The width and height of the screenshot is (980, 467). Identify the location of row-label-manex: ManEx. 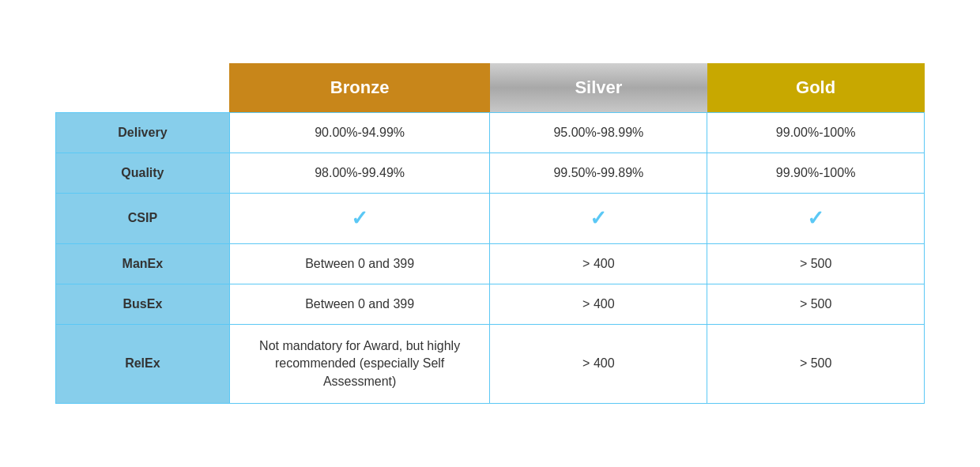
(143, 264).